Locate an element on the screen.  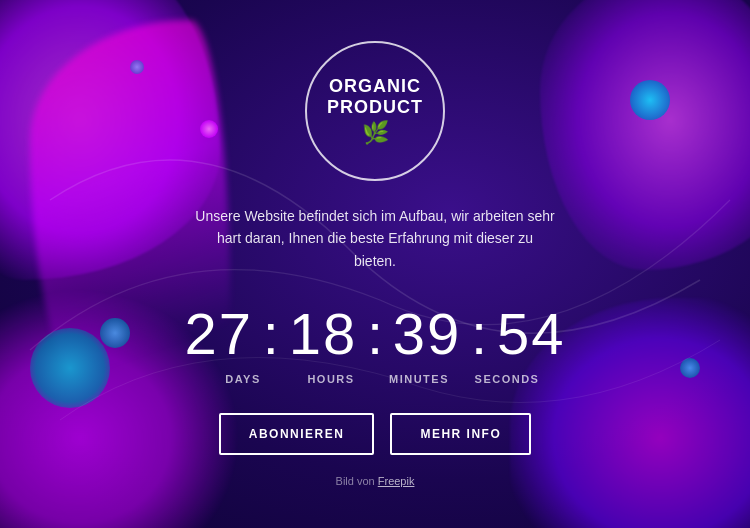
orb-small-top is located at coordinates (137, 67).